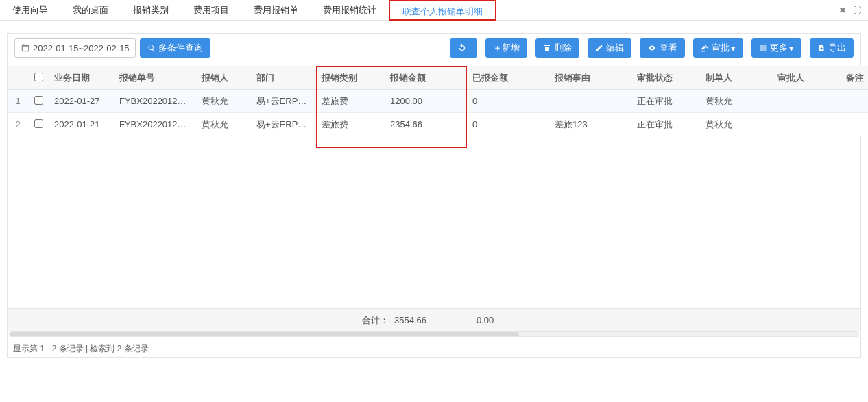  What do you see at coordinates (590, 78) in the screenshot?
I see `col-reason: 报销事由` at bounding box center [590, 78].